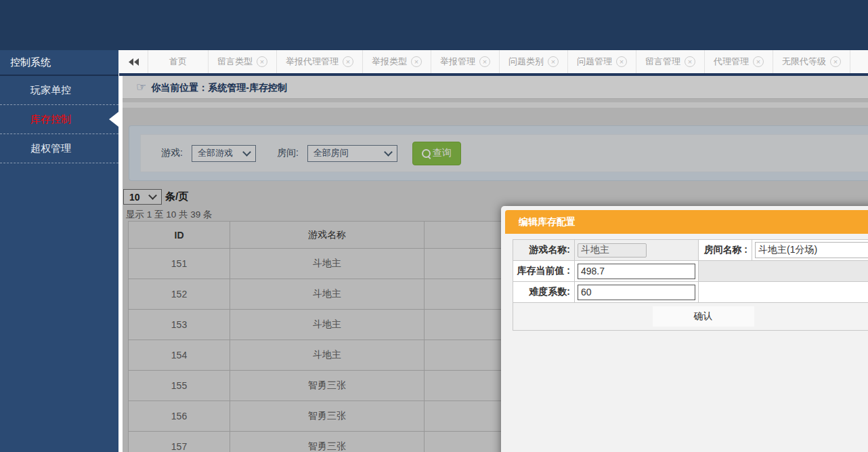 The height and width of the screenshot is (452, 868). Describe the element at coordinates (51, 89) in the screenshot. I see `sidebar-item-label: 玩家单控` at that location.